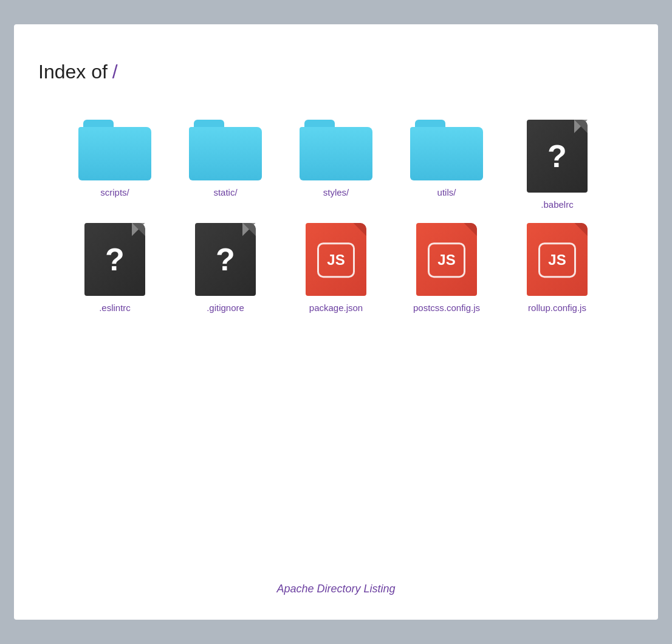 The image size is (672, 644). I want to click on footer-text: Apache Directory Listing, so click(335, 589).